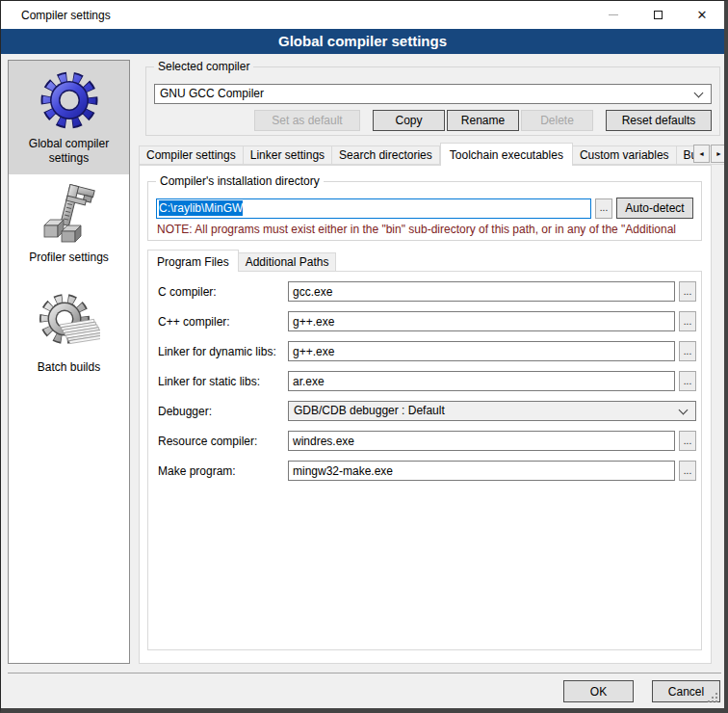 This screenshot has height=713, width=728. Describe the element at coordinates (370, 410) in the screenshot. I see `combo-value: GDB/CDB debugger : Default` at that location.